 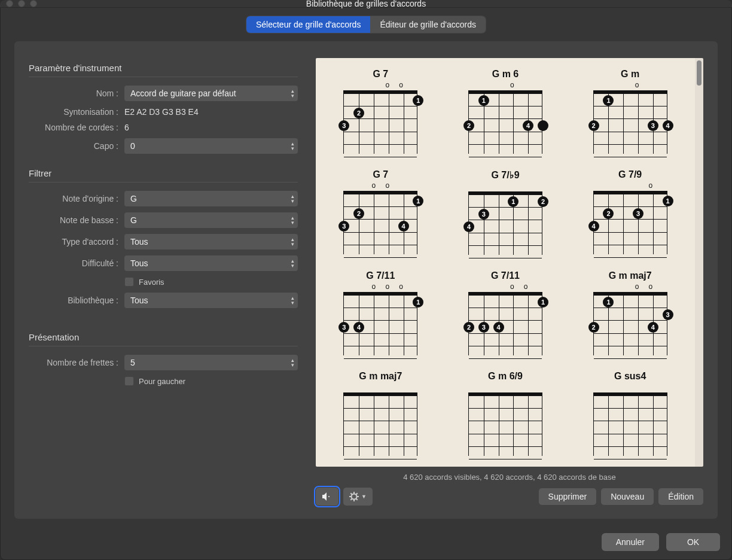 I want to click on label-root: Note d'origine :, so click(x=77, y=199).